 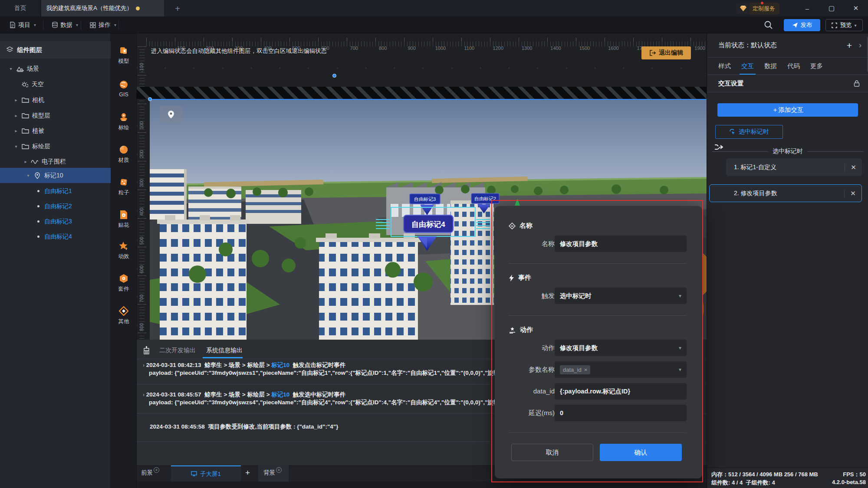 I want to click on tab-data: 数据, so click(x=771, y=66).